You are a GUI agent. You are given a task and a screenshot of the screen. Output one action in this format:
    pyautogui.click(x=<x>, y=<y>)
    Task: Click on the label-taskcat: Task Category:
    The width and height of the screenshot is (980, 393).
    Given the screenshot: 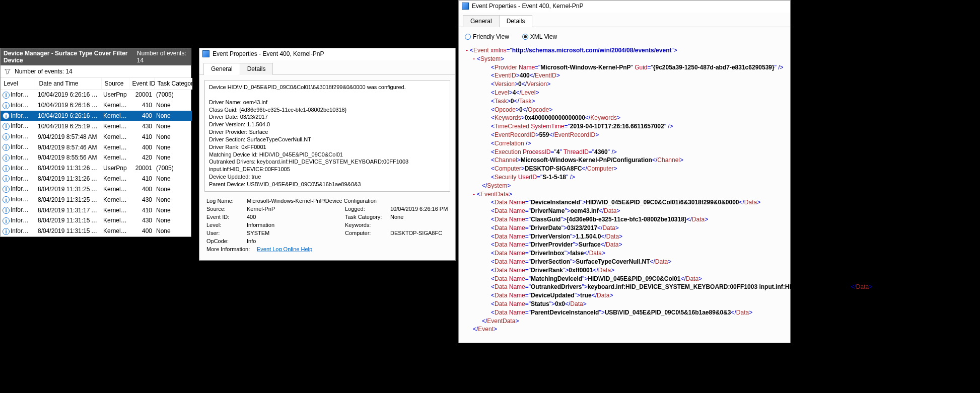 What is the action you would take?
    pyautogui.click(x=368, y=217)
    